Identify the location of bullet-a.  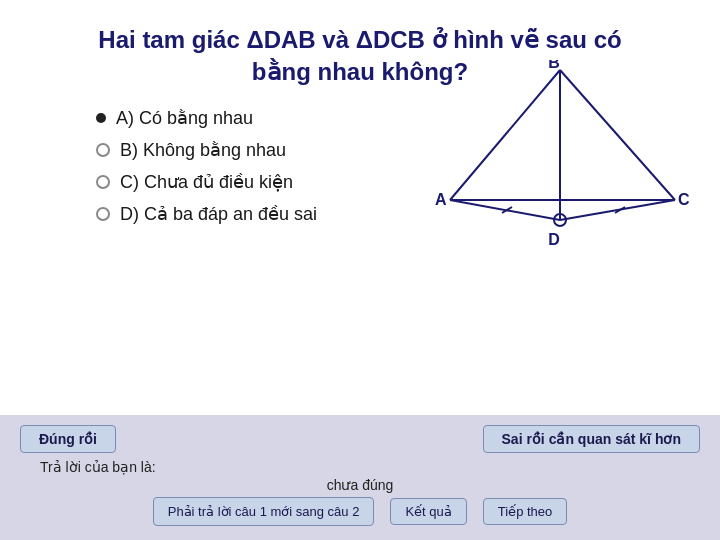
(101, 118).